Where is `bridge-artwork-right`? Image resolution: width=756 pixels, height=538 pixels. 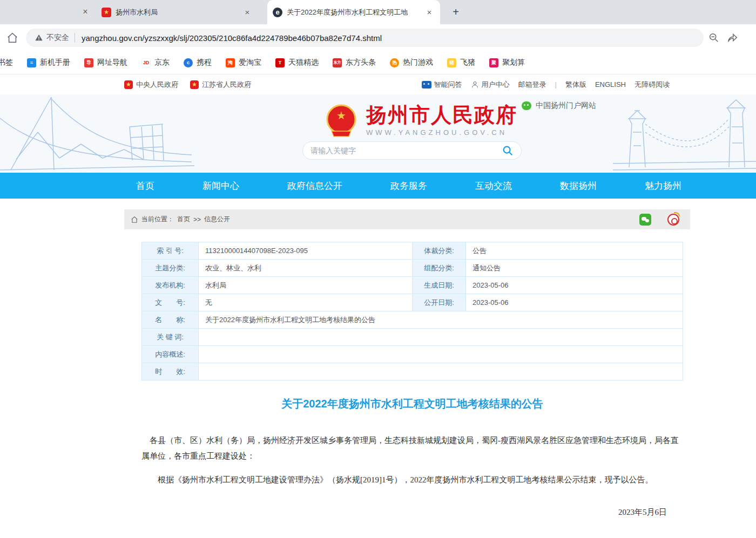
bridge-artwork-right is located at coordinates (685, 134).